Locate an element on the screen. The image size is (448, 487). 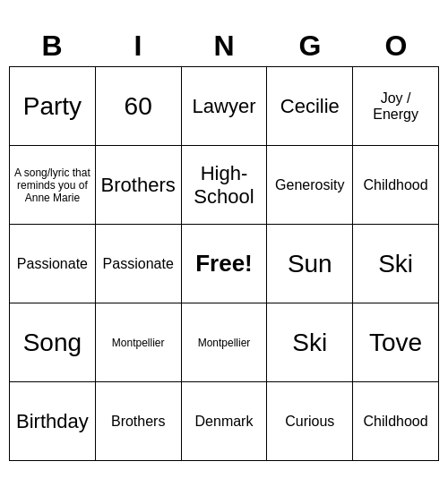
bingo-cell: A song/lyric that reminds you of Anne Ma… is located at coordinates (53, 185).